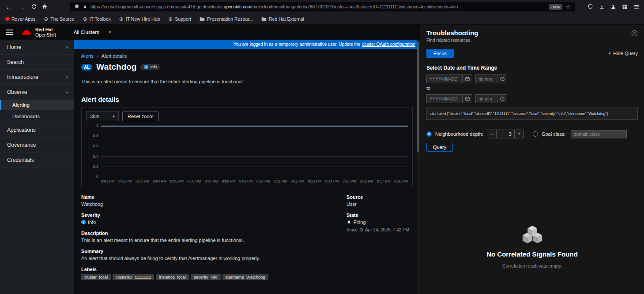 The width and height of the screenshot is (644, 294). Describe the element at coordinates (139, 19) in the screenshot. I see `bookmark-it-new-hire-hub: ⊕IT New Hire Hub` at that location.